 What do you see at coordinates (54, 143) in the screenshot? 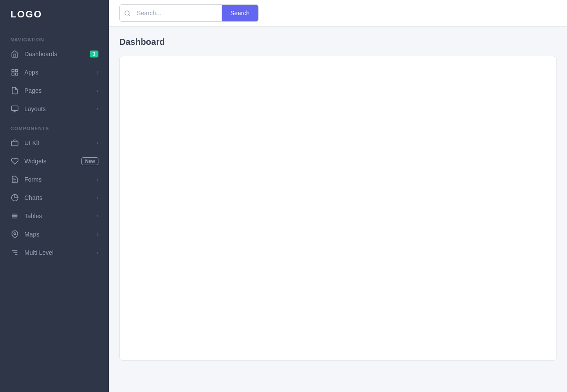
I see `sidebar-item-uikit: UI Kit ›` at bounding box center [54, 143].